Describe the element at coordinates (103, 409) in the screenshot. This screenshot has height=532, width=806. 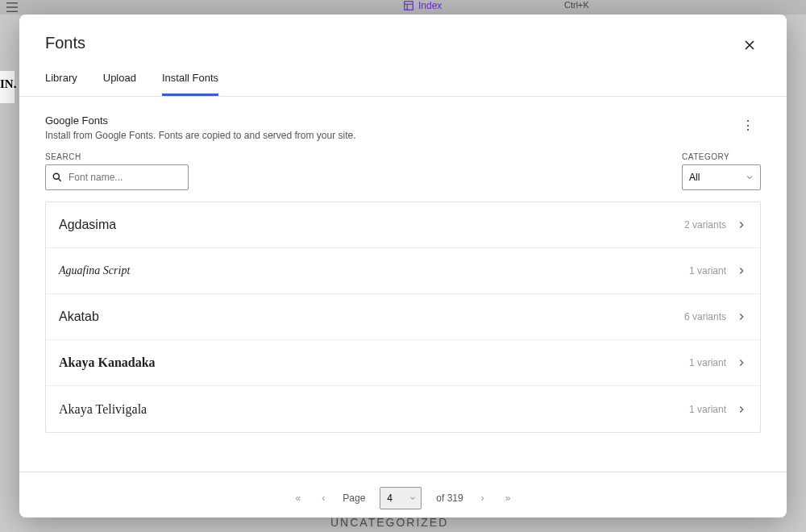
I see `font-name: Akaya Telivigala` at that location.